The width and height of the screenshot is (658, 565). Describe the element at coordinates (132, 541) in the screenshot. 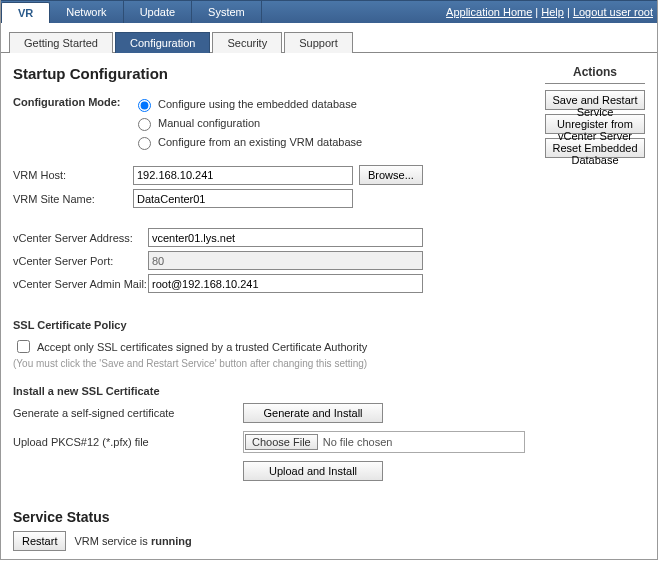

I see `service-status-text: VRM service is running` at that location.